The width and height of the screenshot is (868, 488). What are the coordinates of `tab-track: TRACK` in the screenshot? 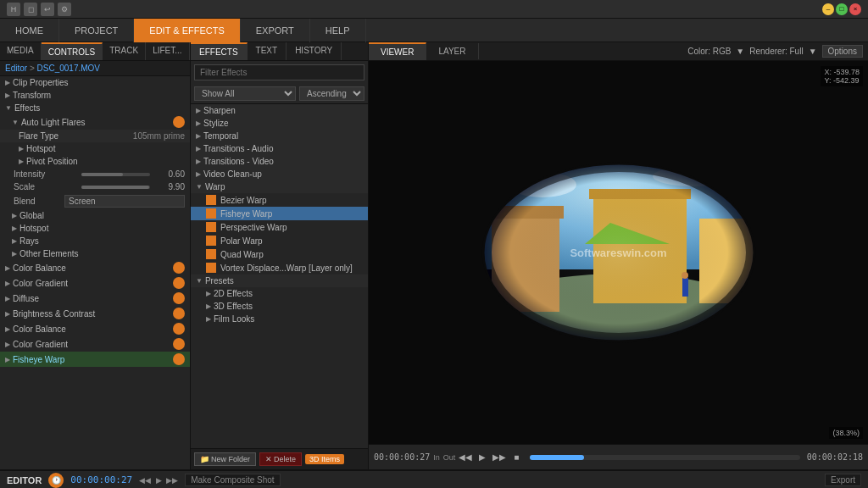 It's located at (124, 51).